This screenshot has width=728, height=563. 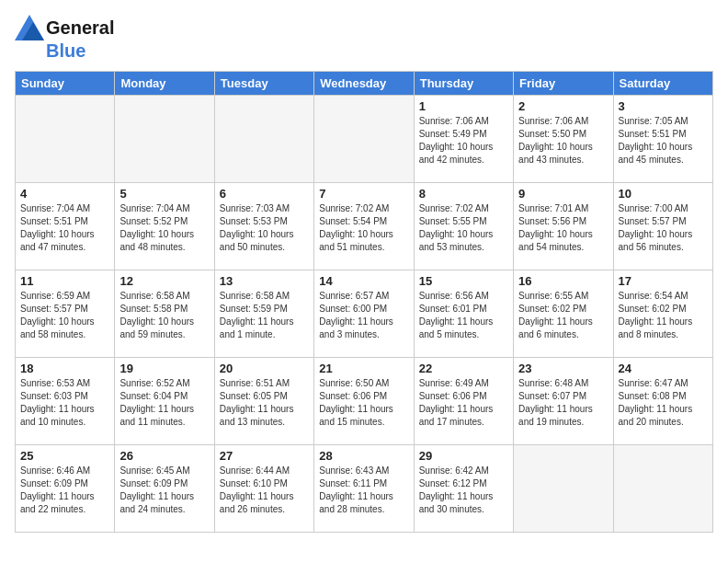 What do you see at coordinates (364, 316) in the screenshot?
I see `day-info: Sunrise: 6:57 AMSunset: 6:00 PMDaylight:…` at bounding box center [364, 316].